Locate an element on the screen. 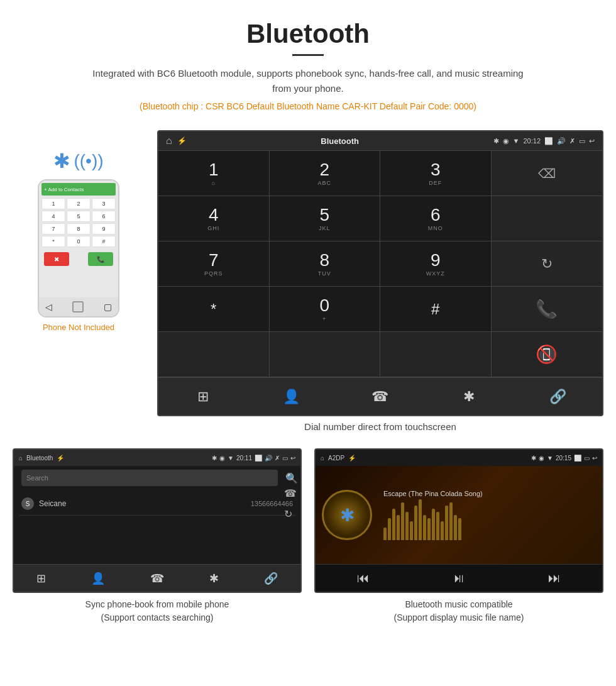  contacts-home-icon: ⌂ is located at coordinates (21, 458).